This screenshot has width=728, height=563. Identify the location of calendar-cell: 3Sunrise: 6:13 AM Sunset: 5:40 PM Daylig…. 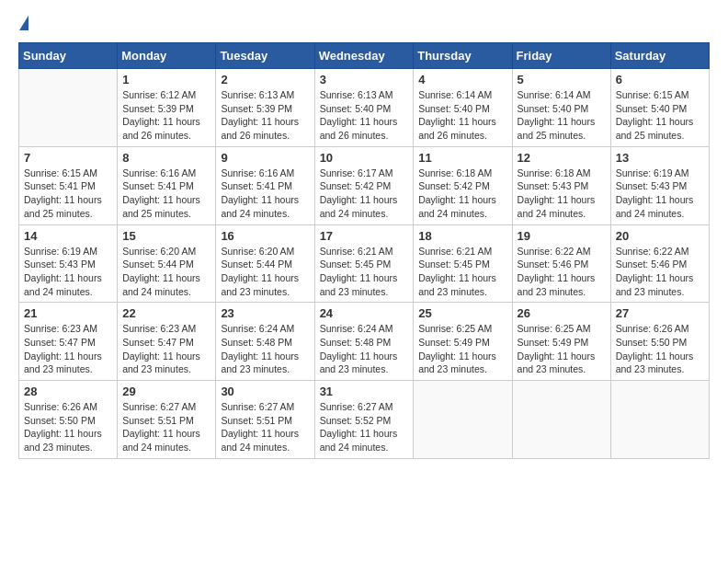
(364, 109).